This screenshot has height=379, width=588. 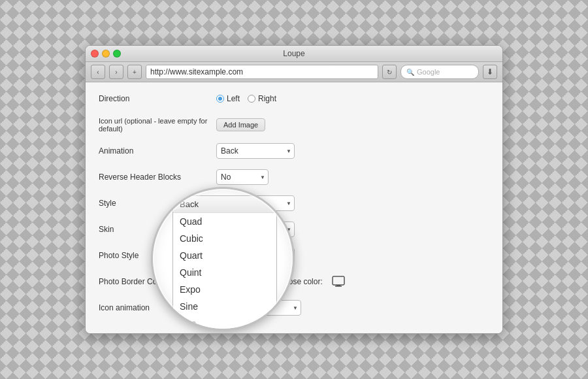 What do you see at coordinates (116, 72) in the screenshot?
I see `forward-icon: ›` at bounding box center [116, 72].